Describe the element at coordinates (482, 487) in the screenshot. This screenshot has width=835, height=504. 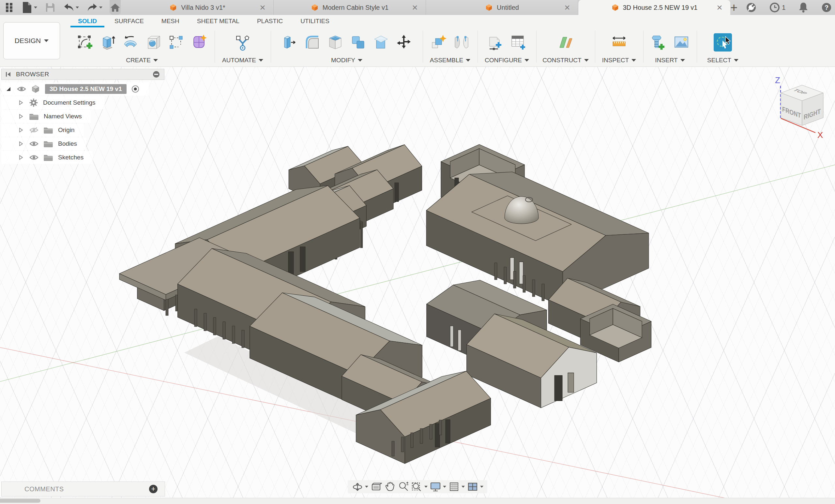
I see `viewports-caret-icon` at that location.